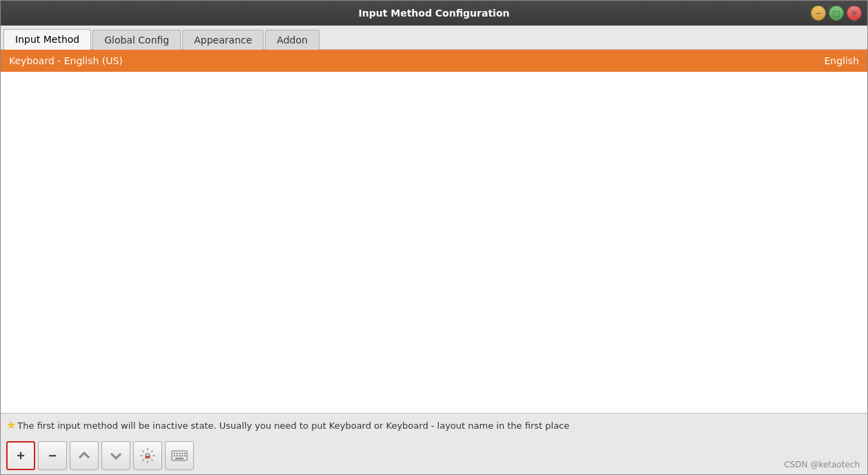 This screenshot has height=475, width=868. I want to click on up-arrow-icon, so click(84, 456).